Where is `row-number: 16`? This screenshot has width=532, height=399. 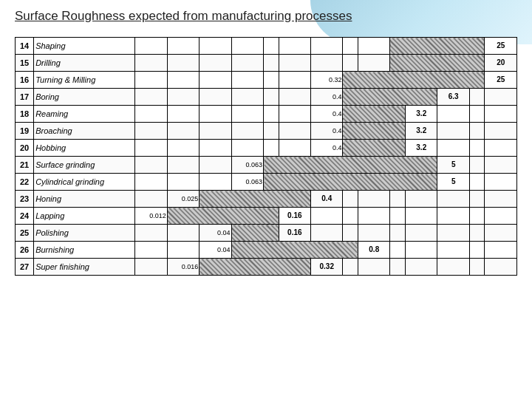
row-number: 16 is located at coordinates (25, 80).